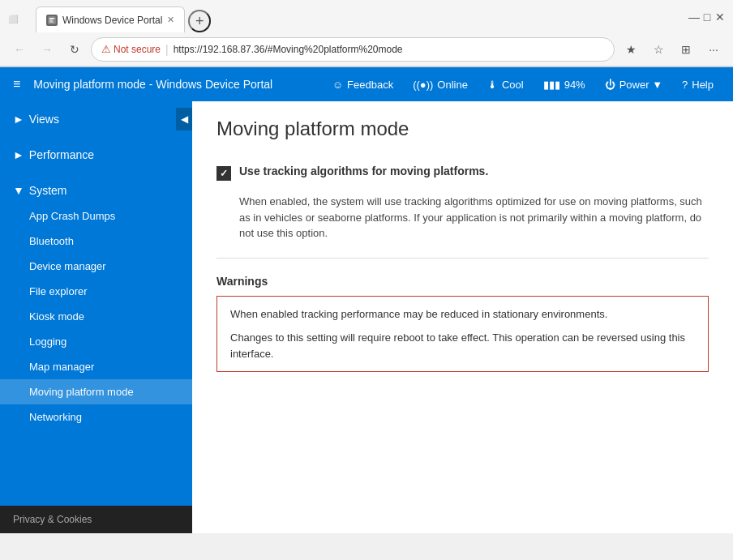 This screenshot has width=733, height=560. What do you see at coordinates (564, 84) in the screenshot?
I see `battery-menu-item: ▮▮▮ 94%` at bounding box center [564, 84].